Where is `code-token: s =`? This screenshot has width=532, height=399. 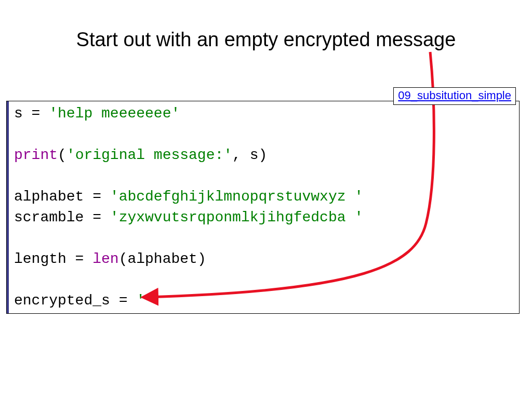
code-token: s = is located at coordinates (31, 113).